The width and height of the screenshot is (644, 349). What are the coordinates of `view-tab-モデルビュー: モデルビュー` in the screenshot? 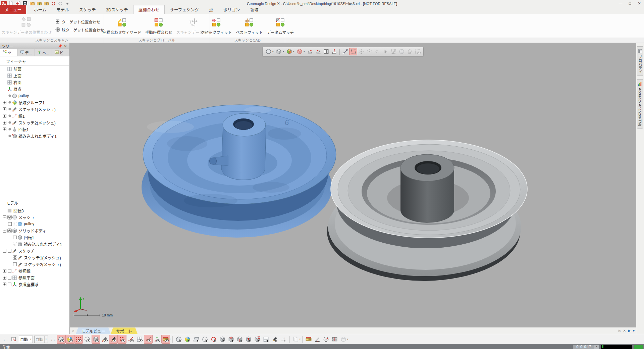 It's located at (93, 331).